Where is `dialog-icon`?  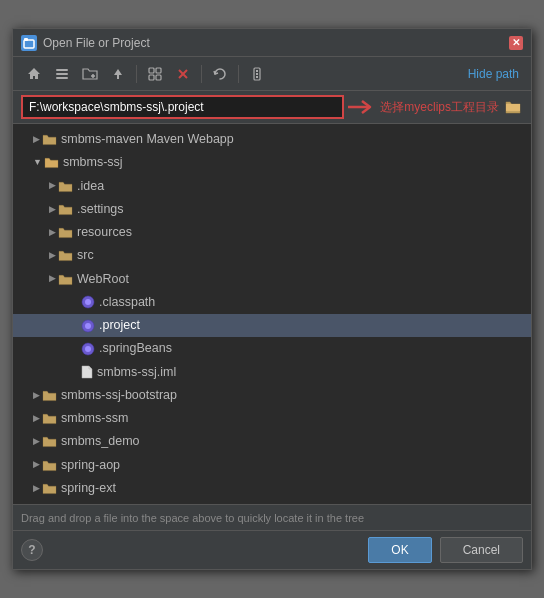
dialog-icon is located at coordinates (29, 43).